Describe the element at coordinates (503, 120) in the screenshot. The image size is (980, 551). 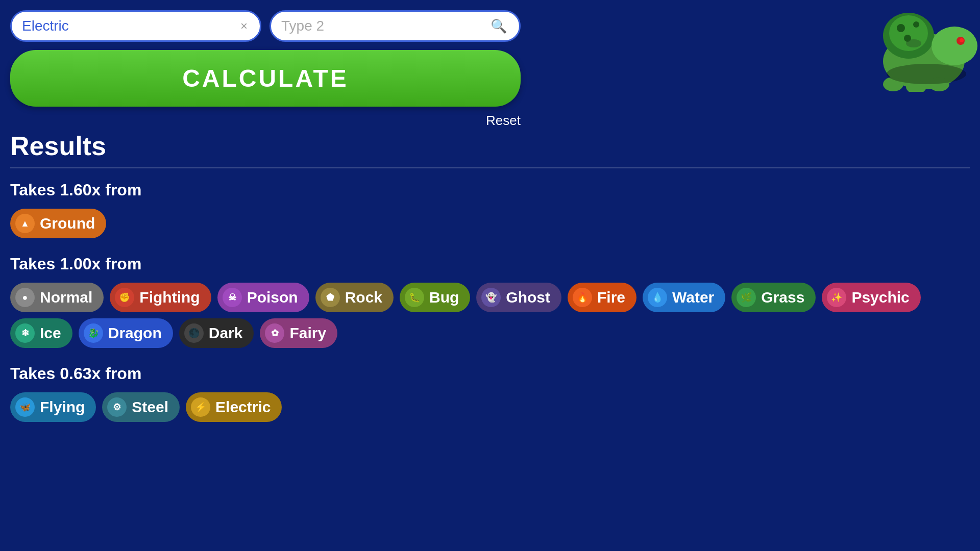
I see `reset-button: Reset` at that location.